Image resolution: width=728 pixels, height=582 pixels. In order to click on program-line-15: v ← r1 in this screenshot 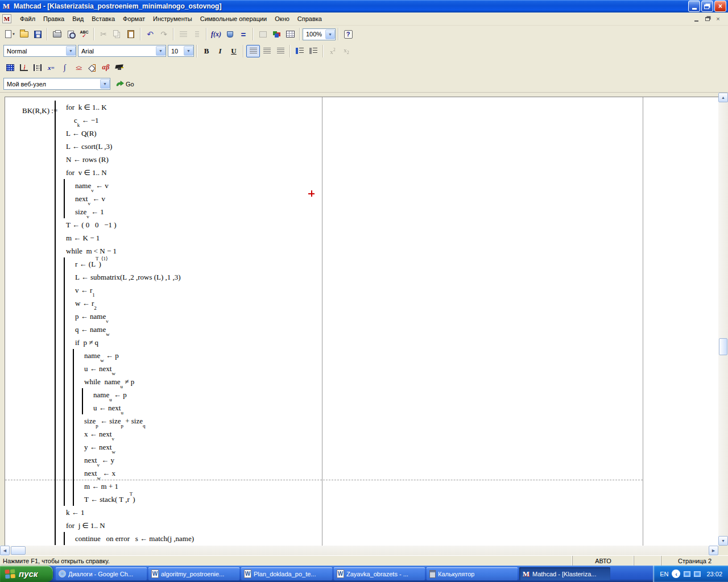, I will do `click(124, 290)`.